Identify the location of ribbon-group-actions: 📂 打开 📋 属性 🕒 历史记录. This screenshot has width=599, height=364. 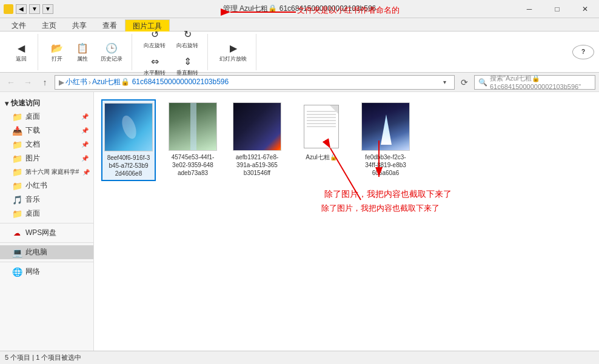
(86, 52).